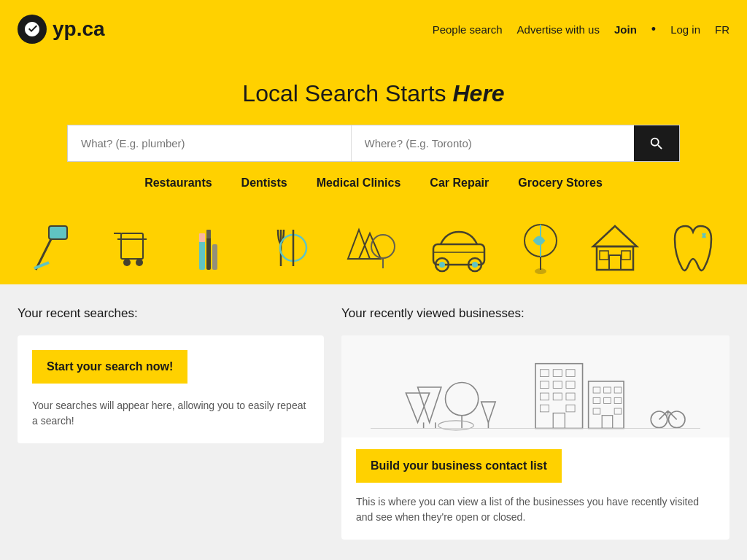 The width and height of the screenshot is (747, 560). What do you see at coordinates (374, 143) in the screenshot?
I see `search-bar` at bounding box center [374, 143].